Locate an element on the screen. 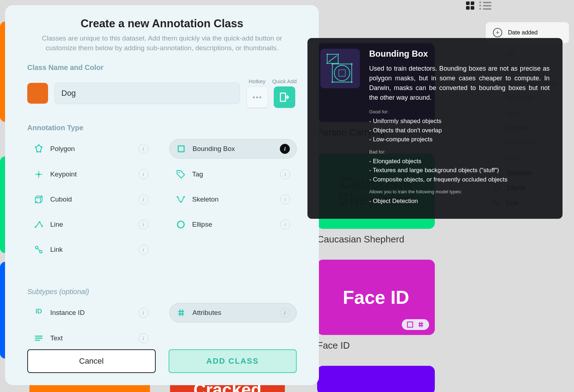 This screenshot has width=574, height=392. type-link: Link i is located at coordinates (91, 250).